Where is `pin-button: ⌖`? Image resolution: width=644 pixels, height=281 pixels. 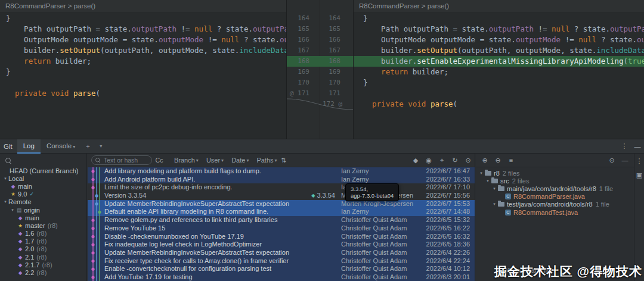
pin-button: ⌖ is located at coordinates (442, 160).